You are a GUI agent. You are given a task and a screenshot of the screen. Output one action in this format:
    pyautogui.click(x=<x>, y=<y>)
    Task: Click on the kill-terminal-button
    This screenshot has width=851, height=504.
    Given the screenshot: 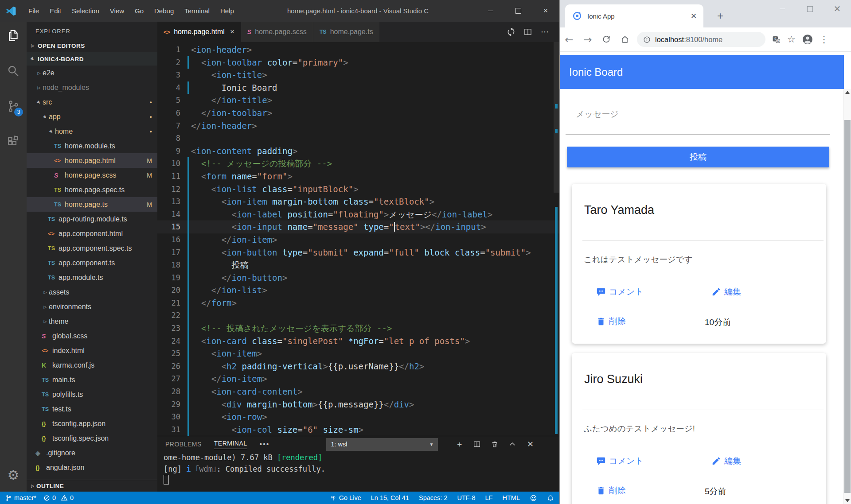 What is the action you would take?
    pyautogui.click(x=495, y=444)
    